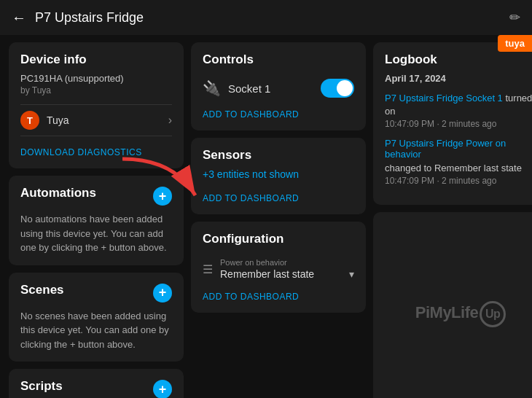 Image resolution: width=532 pixels, height=398 pixels. Describe the element at coordinates (266, 17) in the screenshot. I see `app-header: ← P7 Upstairs Fridge ✏` at that location.